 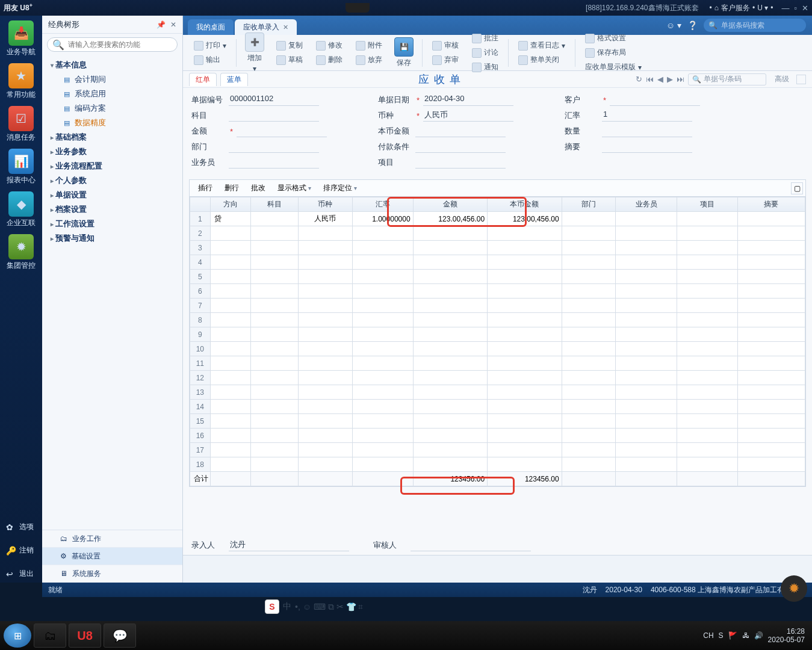 I want to click on docno-field: 0000001102, so click(x=274, y=100).